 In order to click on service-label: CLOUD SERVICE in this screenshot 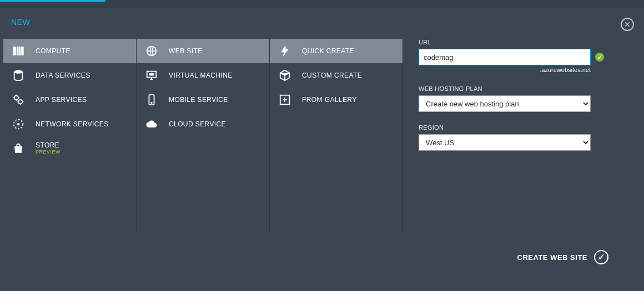, I will do `click(198, 124)`.